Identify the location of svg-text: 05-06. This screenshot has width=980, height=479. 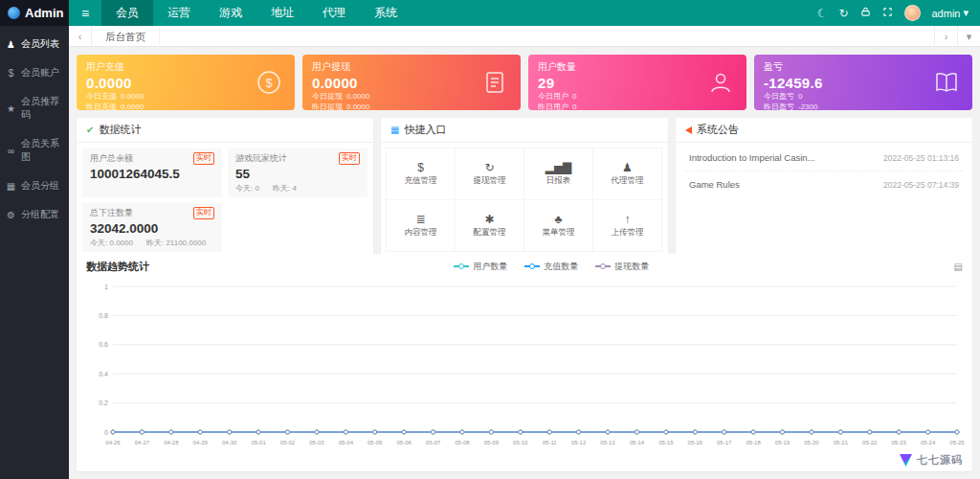
(404, 443).